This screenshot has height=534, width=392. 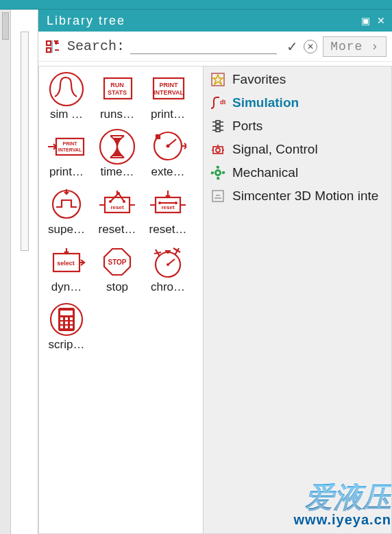 What do you see at coordinates (218, 149) in the screenshot?
I see `control-icon` at bounding box center [218, 149].